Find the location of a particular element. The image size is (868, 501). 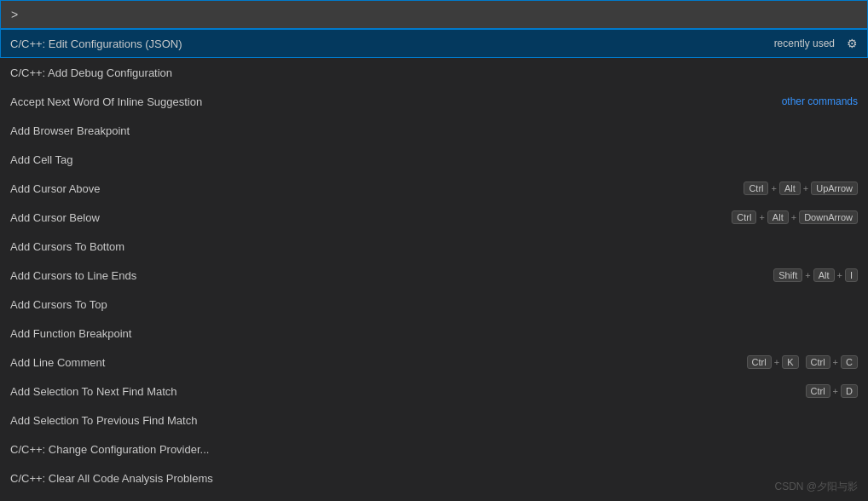

search-bar: > is located at coordinates (434, 14).